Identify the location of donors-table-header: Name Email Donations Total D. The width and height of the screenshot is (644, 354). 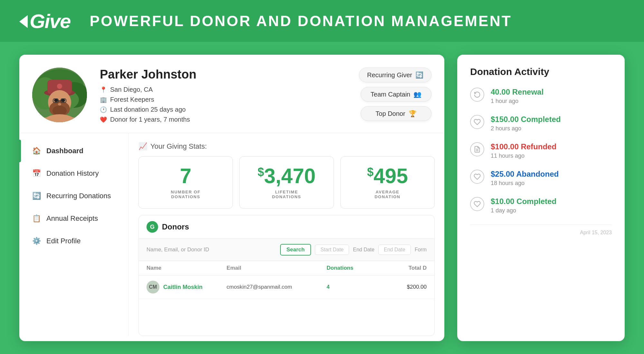
(287, 268).